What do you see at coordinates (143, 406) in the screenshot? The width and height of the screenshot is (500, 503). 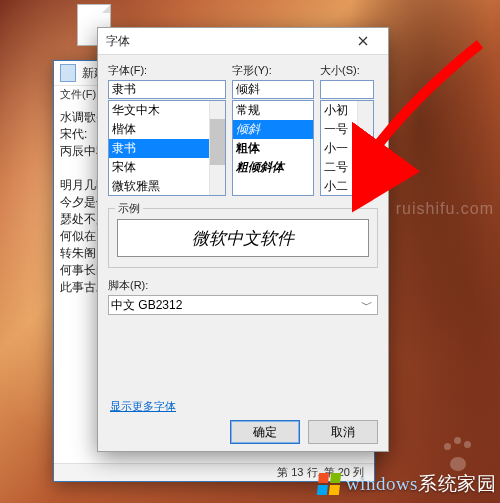 I see `more-fonts-link: 显示更多字体` at bounding box center [143, 406].